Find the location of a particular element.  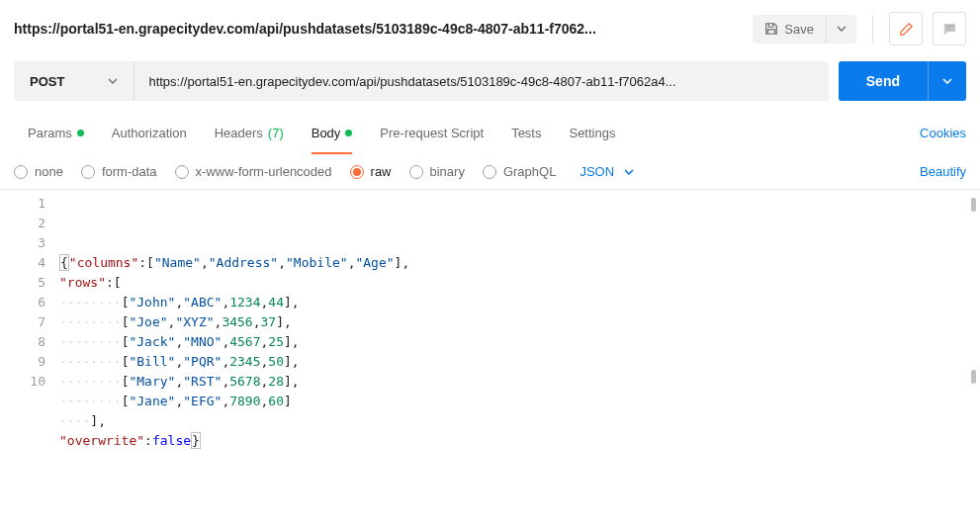

method-select: POST is located at coordinates (74, 81).